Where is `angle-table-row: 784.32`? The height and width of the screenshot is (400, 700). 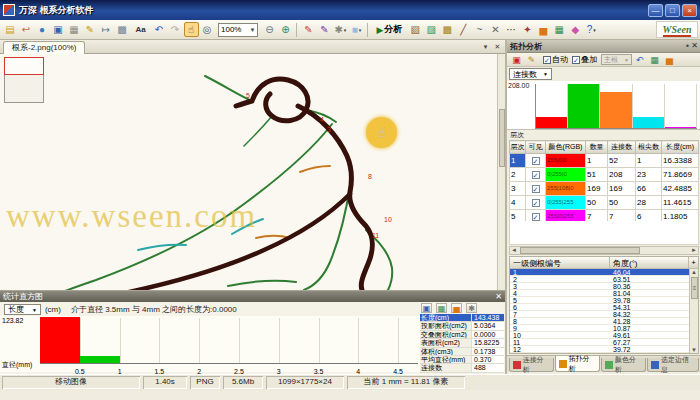 angle-table-row: 784.32 is located at coordinates (604, 314).